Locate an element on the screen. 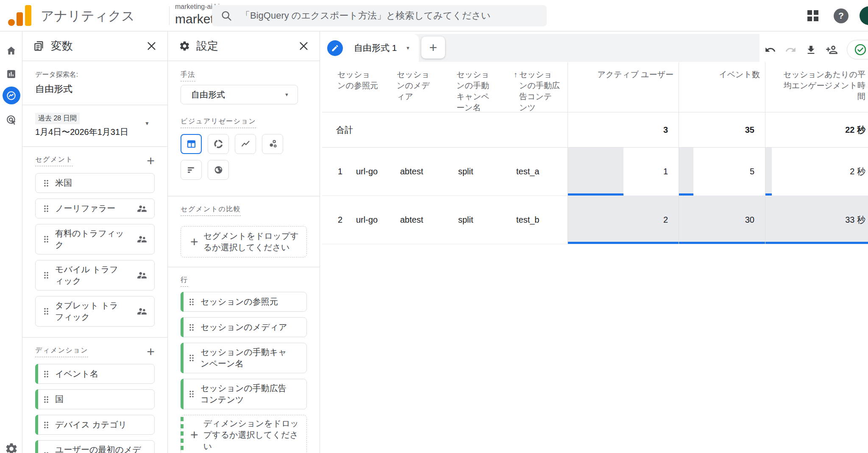 Image resolution: width=868 pixels, height=453 pixels. variables-title: 変数 is located at coordinates (62, 46).